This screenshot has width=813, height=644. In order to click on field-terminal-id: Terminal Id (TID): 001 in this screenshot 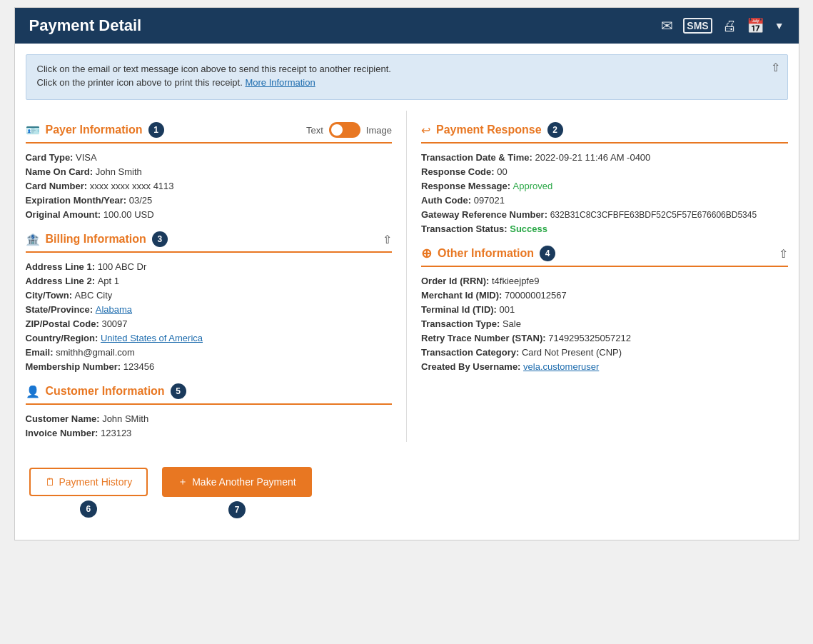, I will do `click(605, 310)`.